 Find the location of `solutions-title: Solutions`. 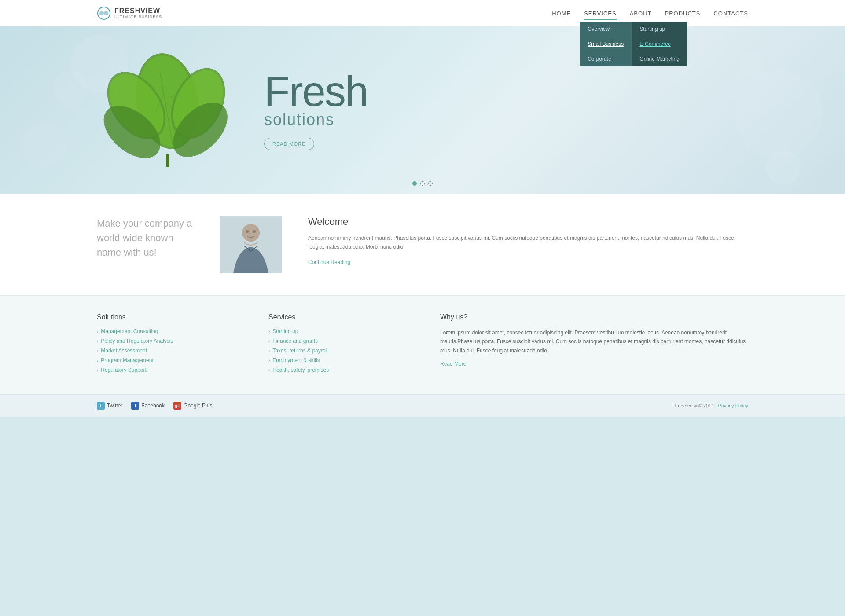

solutions-title: Solutions is located at coordinates (174, 317).